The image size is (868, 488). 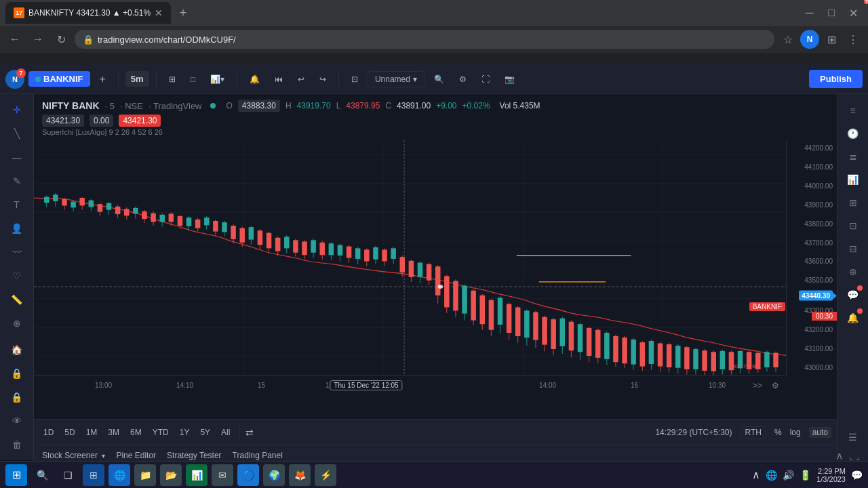 What do you see at coordinates (772, 475) in the screenshot?
I see `network-icon: 🌐` at bounding box center [772, 475].